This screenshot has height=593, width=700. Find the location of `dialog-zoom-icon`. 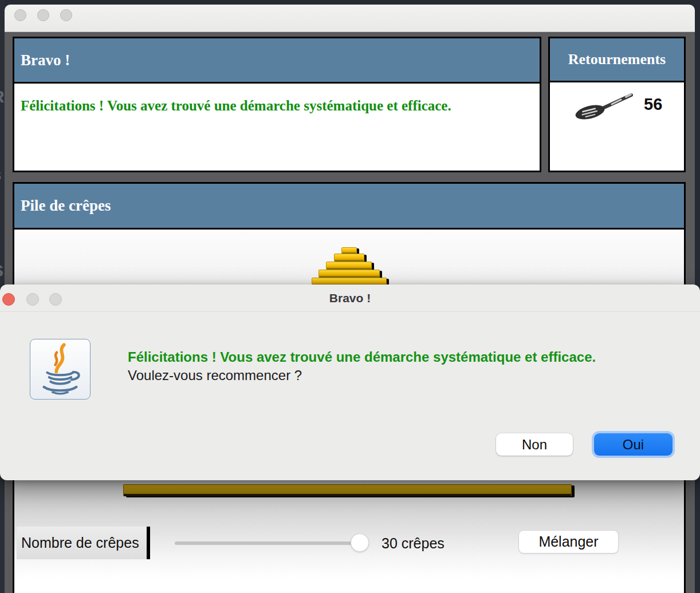

dialog-zoom-icon is located at coordinates (56, 299).